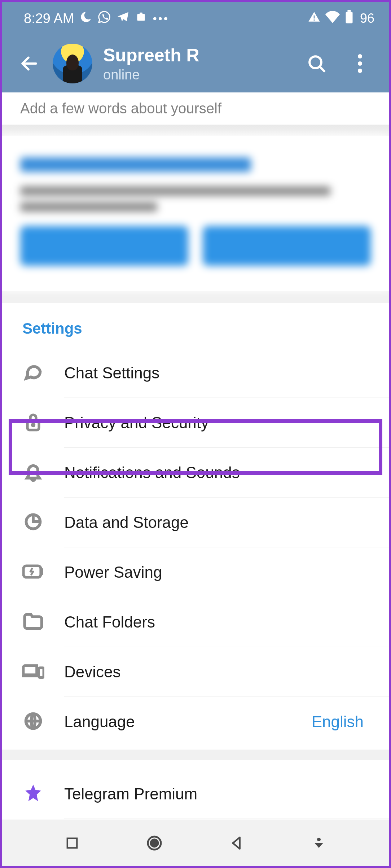 The height and width of the screenshot is (868, 391). I want to click on settings-item-data-storage: Data and Storage, so click(196, 522).